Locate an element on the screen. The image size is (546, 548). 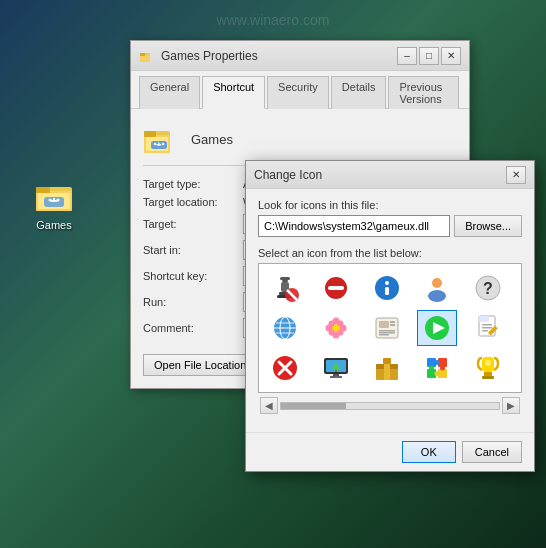
window-controls: – □ ✕ is located at coordinates (429, 56).